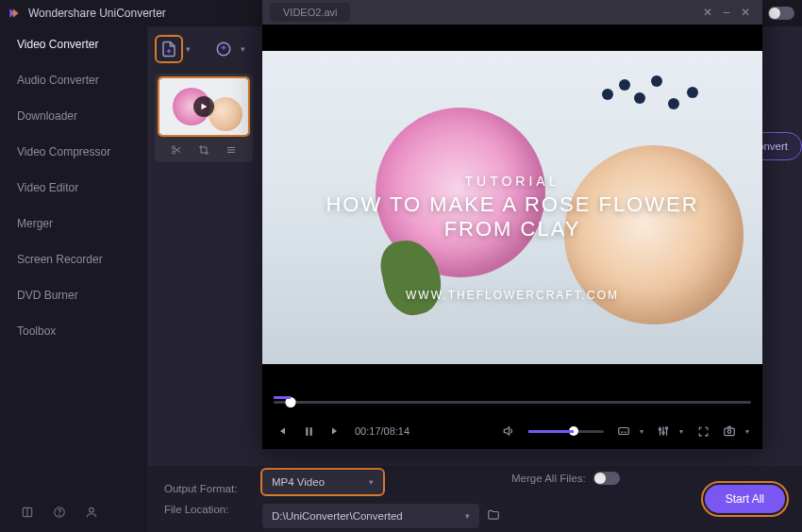 The width and height of the screenshot is (802, 532). What do you see at coordinates (512, 431) in the screenshot?
I see `player-controls: 00:17/08:14 ▾ ▾ ▾` at bounding box center [512, 431].